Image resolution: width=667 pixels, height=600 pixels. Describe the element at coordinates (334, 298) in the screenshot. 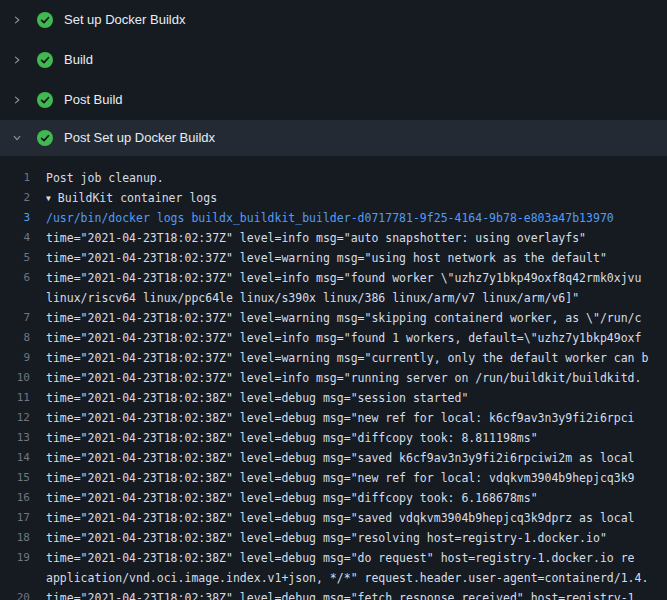

I see `log-line: linux/riscv64 linux/ppc64le linux/s390x …` at that location.